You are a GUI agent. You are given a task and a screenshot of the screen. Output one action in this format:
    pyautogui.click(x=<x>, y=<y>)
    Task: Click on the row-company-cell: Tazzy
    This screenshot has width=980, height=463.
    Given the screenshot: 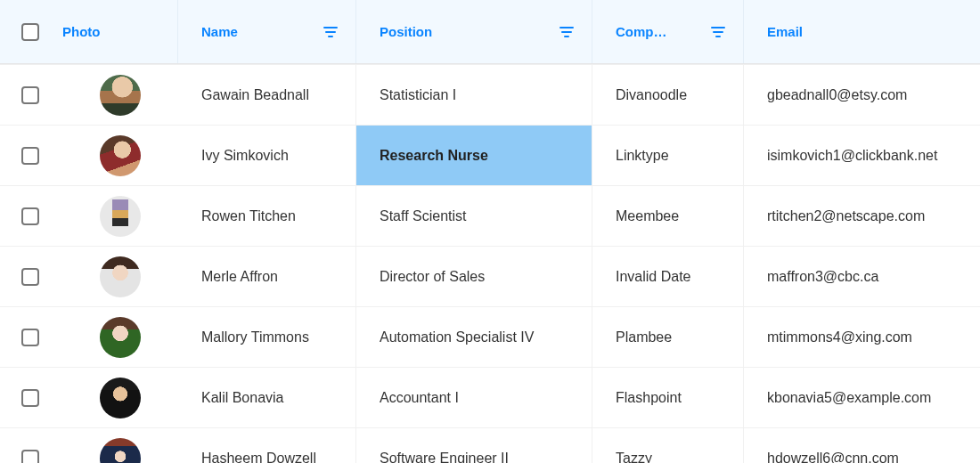 What is the action you would take?
    pyautogui.click(x=668, y=445)
    